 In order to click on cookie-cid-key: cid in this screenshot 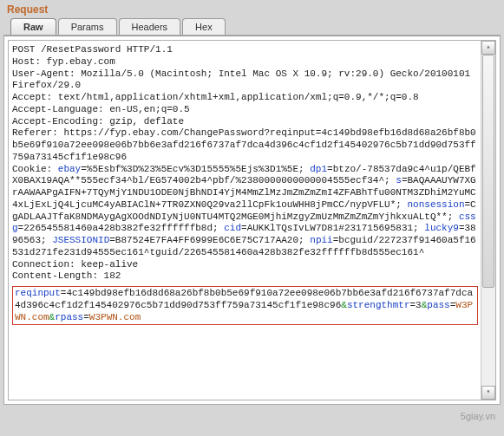, I will do `click(232, 228)`.